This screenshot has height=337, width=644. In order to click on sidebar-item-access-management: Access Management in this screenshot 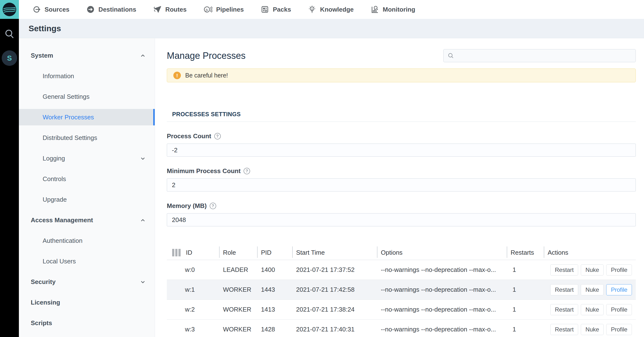, I will do `click(87, 220)`.